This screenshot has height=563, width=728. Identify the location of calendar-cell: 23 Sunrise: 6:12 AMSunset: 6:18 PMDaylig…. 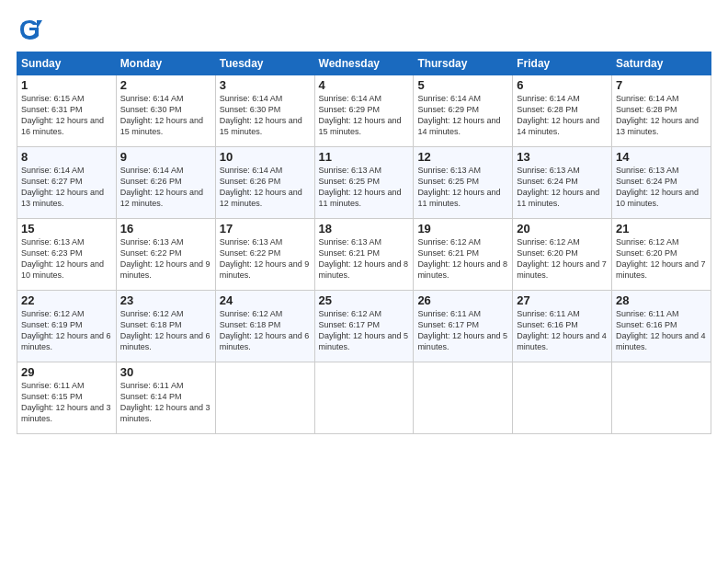
(165, 327).